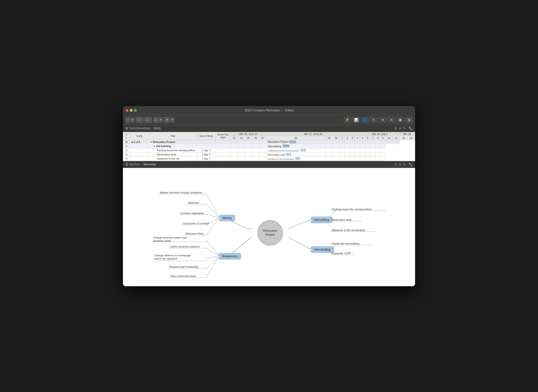 Image resolution: width=538 pixels, height=392 pixels. Describe the element at coordinates (322, 250) in the screenshot. I see `new-building-node: New Building` at that location.